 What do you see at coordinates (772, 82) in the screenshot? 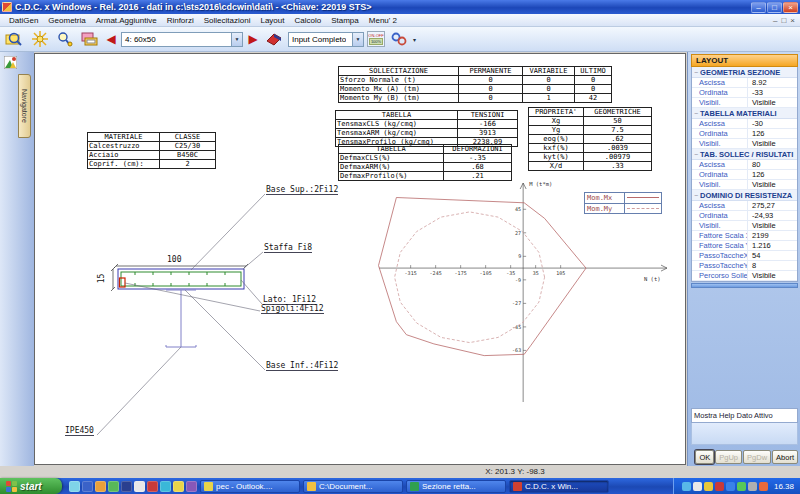
I see `property-value: 8.92` at bounding box center [772, 82].